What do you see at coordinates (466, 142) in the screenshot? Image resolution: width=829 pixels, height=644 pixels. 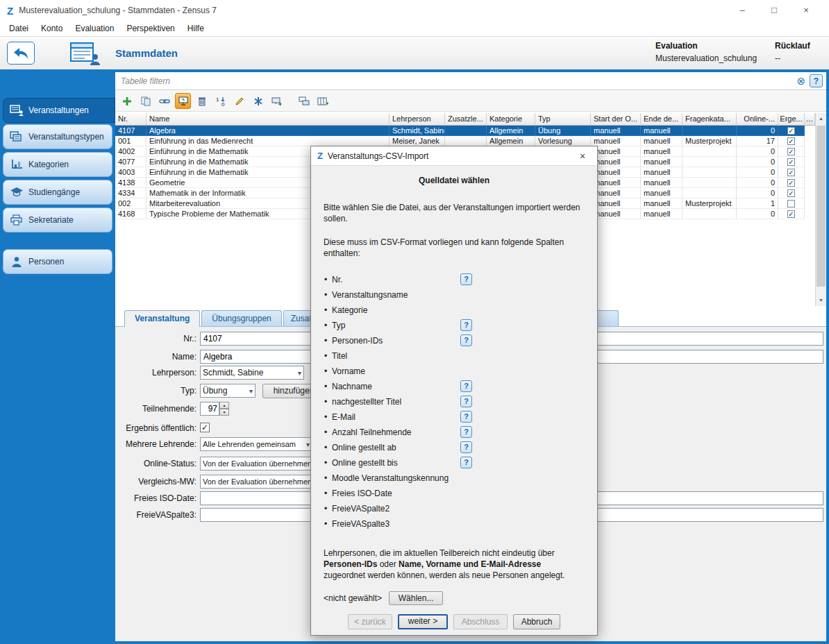 I see `table-cell` at bounding box center [466, 142].